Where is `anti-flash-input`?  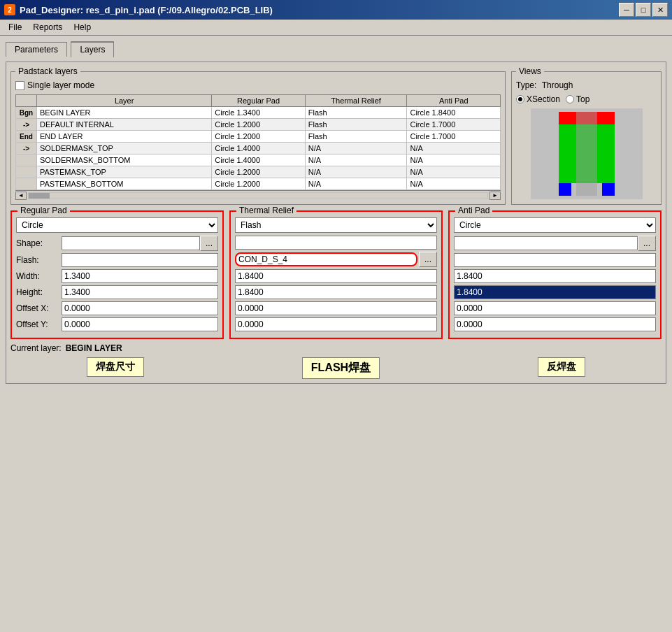
anti-flash-input is located at coordinates (555, 260).